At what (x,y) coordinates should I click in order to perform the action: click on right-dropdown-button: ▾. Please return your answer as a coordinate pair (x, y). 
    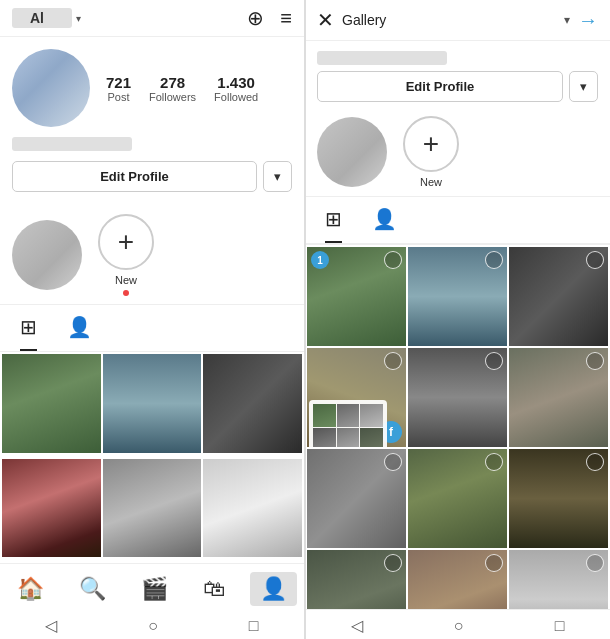
    Looking at the image, I should click on (584, 86).